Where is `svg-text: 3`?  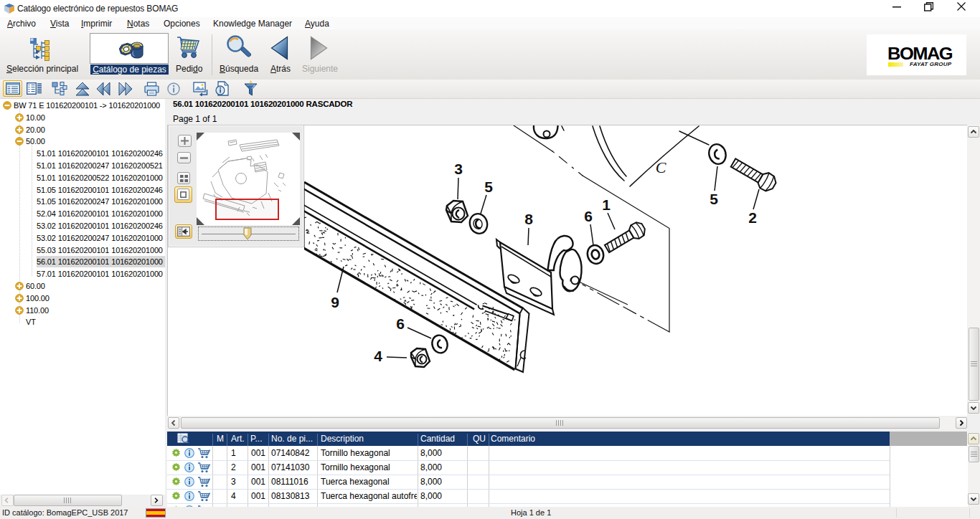 svg-text: 3 is located at coordinates (458, 169).